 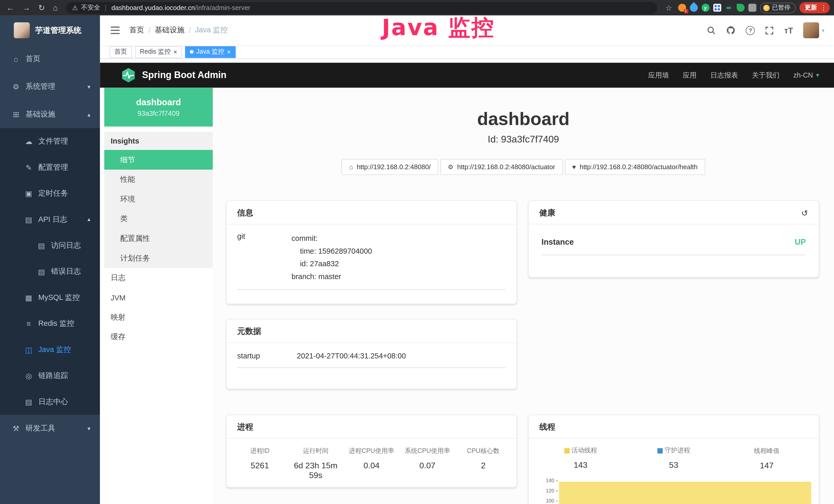 I want to click on health-row-instance: Instance UP, so click(x=674, y=243).